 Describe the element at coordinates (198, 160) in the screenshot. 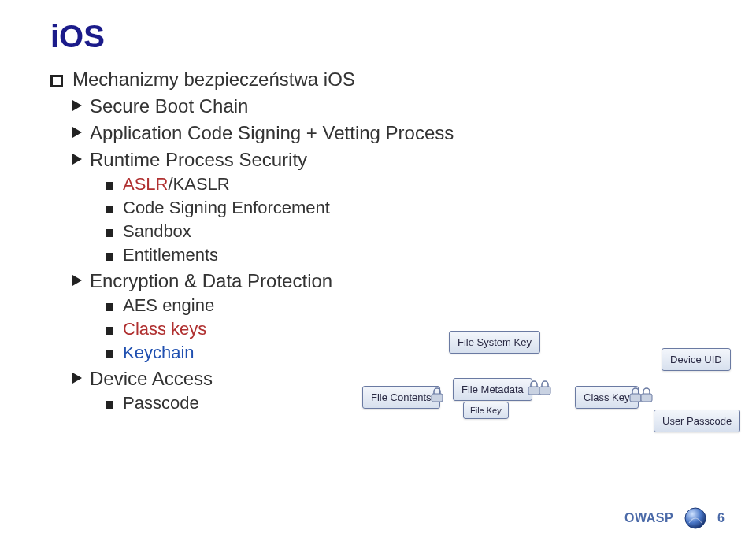

I see `bullet-text: Runtime Process Security` at that location.